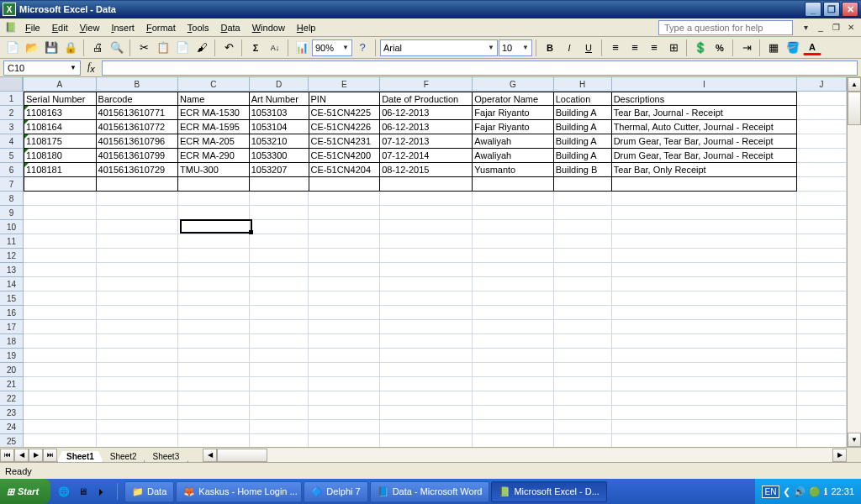  Describe the element at coordinates (426, 170) in the screenshot. I see `cell: 08-12-2015` at that location.